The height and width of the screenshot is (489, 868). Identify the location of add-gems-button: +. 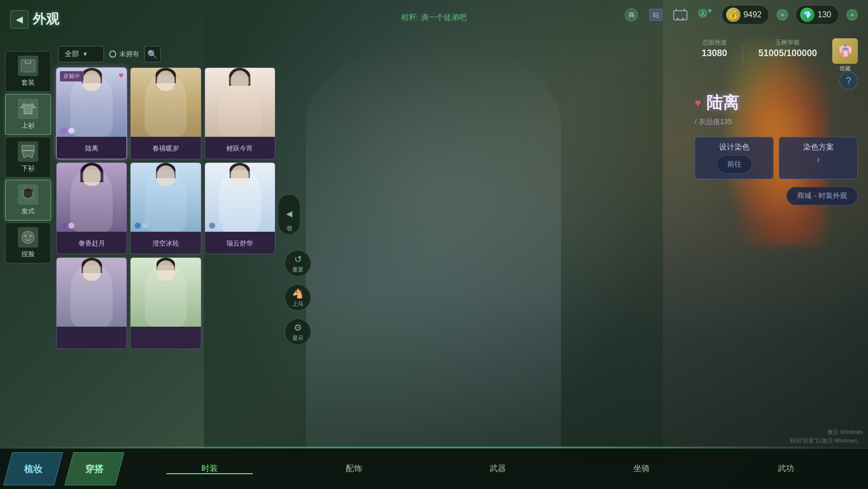
(852, 15).